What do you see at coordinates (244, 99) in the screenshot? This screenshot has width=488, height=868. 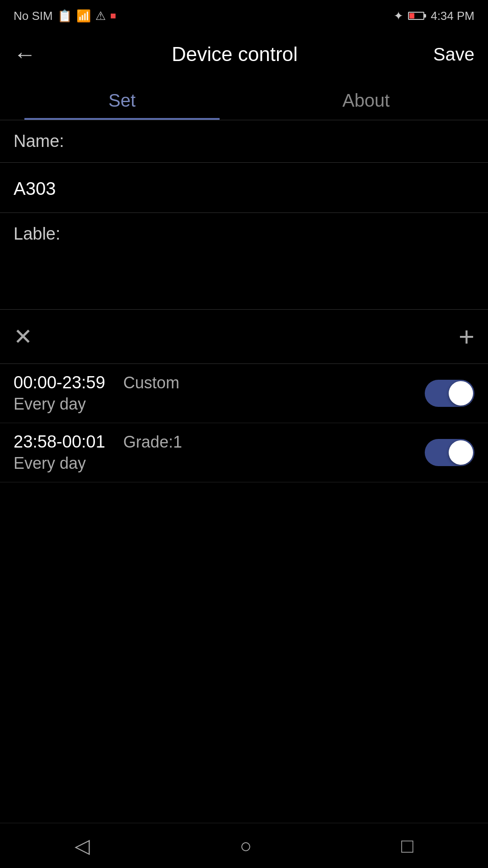 I see `tab-bar: Set About` at bounding box center [244, 99].